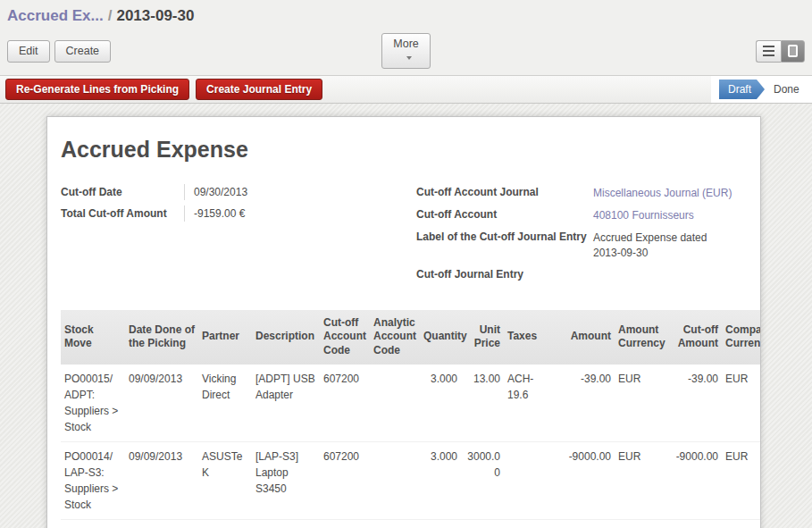 This screenshot has height=528, width=812. I want to click on more-button-label: More, so click(406, 44).